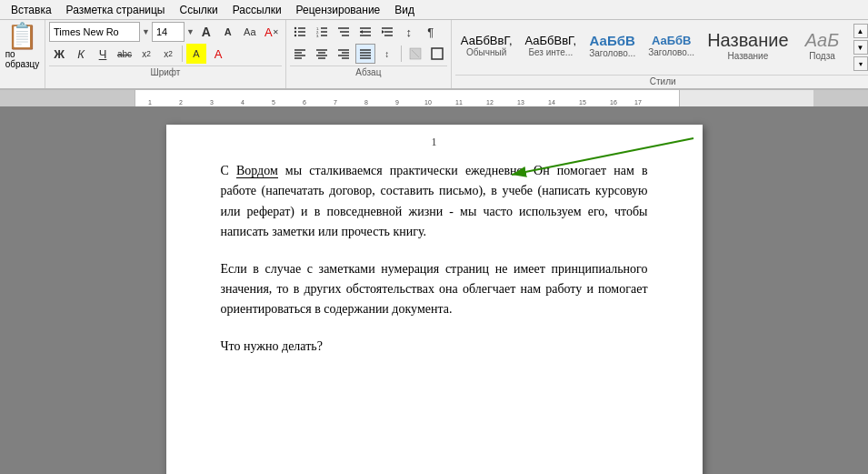 Image resolution: width=868 pixels, height=474 pixels. Describe the element at coordinates (206, 32) in the screenshot. I see `font-grow-button: A` at that location.